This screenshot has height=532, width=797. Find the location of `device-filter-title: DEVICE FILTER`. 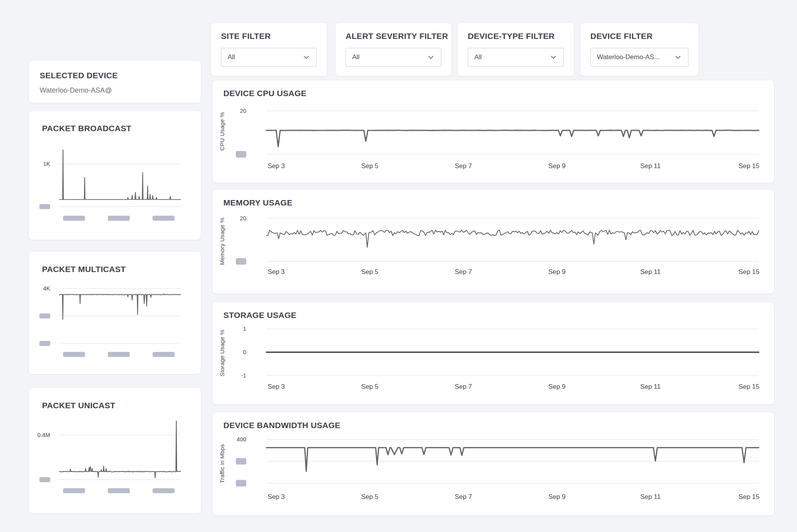

device-filter-title: DEVICE FILTER is located at coordinates (639, 36).